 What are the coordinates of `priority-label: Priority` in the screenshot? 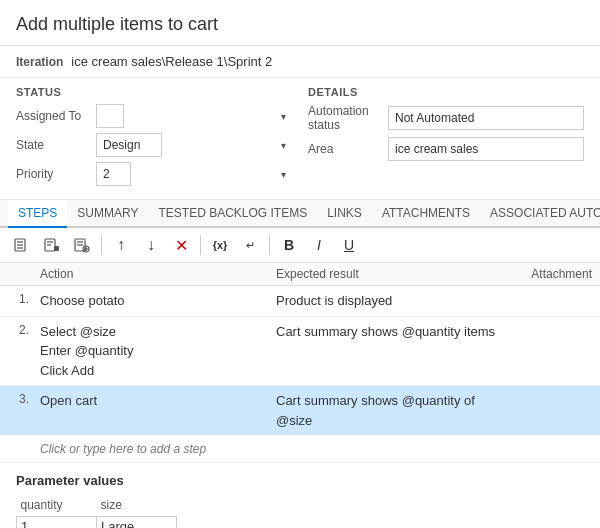 It's located at (56, 174).